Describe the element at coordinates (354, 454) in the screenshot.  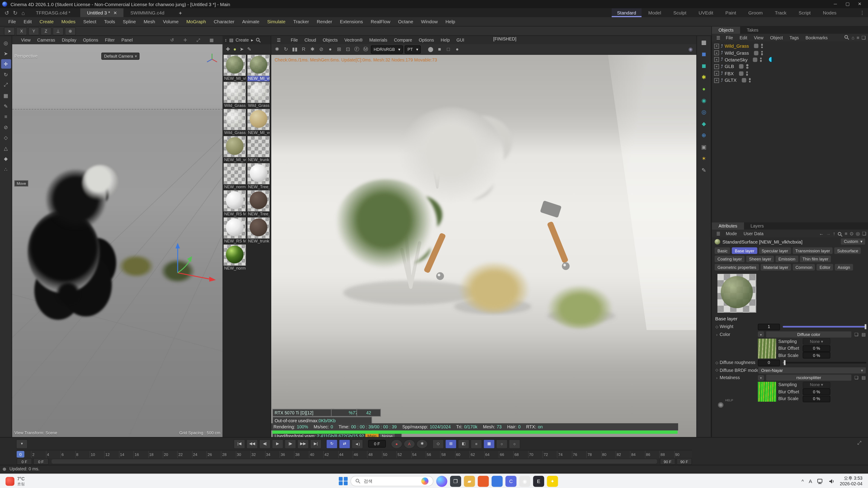
I see `timeline-ruler: 0246810121416182022242628303234363840424…` at that location.